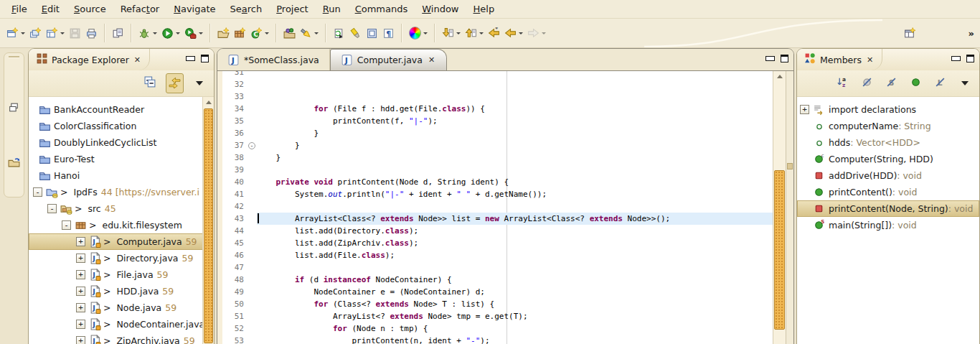  Describe the element at coordinates (418, 33) in the screenshot. I see `color-wheel-button` at that location.